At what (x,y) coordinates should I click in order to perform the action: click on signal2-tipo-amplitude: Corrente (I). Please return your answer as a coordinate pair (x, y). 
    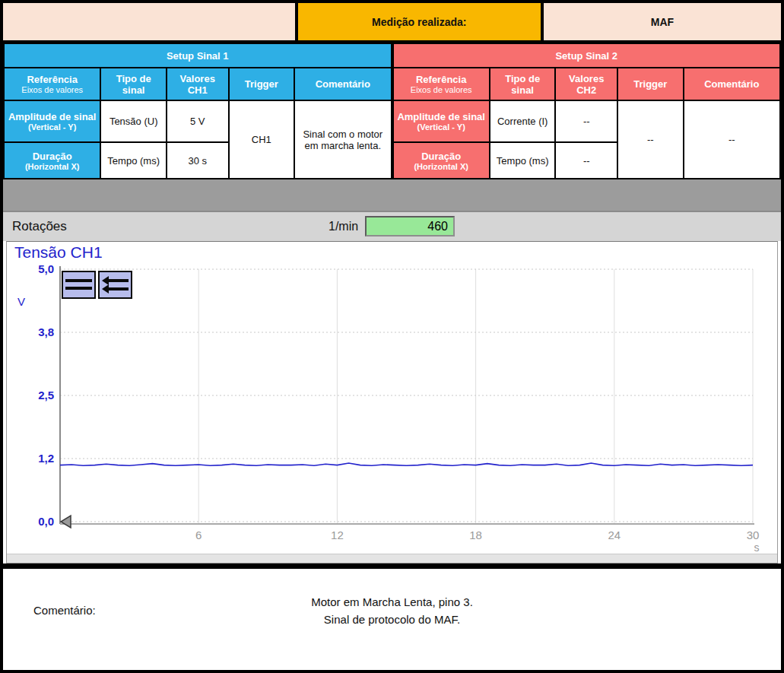
    Looking at the image, I should click on (523, 122).